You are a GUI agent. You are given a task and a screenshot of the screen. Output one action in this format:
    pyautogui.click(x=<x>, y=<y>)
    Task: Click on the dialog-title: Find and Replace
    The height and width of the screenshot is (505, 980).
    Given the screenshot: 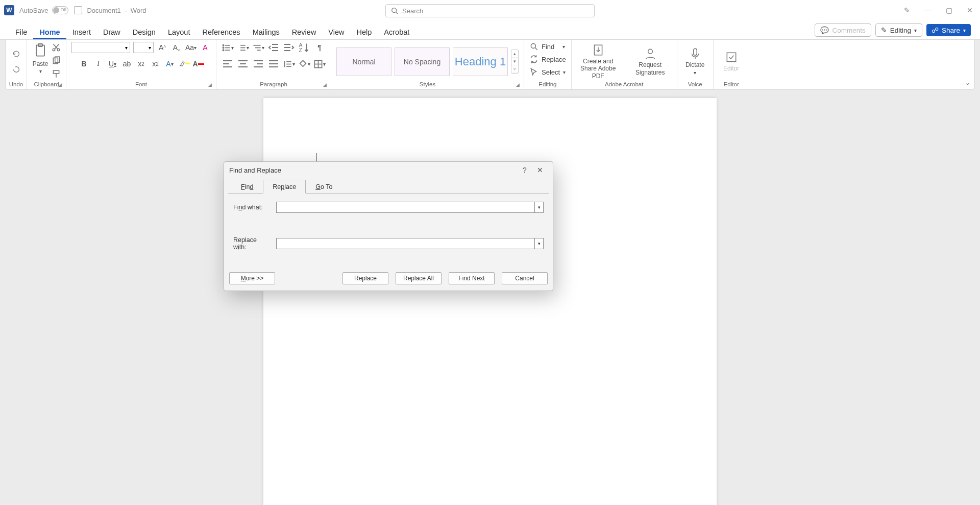 What is the action you would take?
    pyautogui.click(x=373, y=171)
    